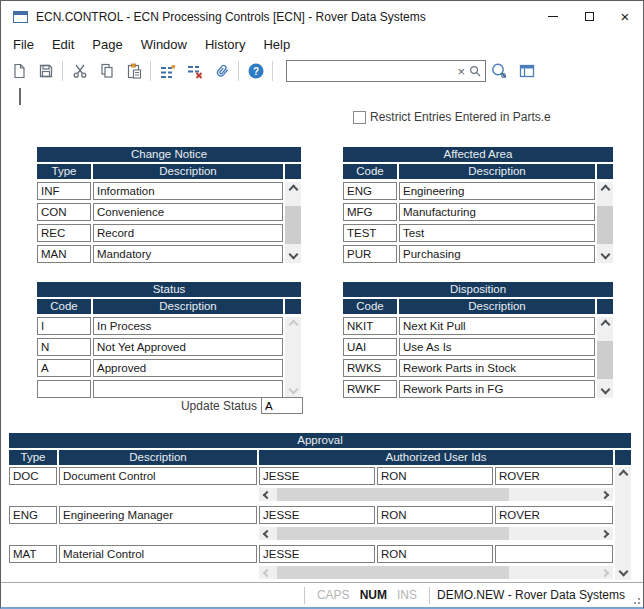 The image size is (644, 609). I want to click on code-cell: I, so click(64, 326).